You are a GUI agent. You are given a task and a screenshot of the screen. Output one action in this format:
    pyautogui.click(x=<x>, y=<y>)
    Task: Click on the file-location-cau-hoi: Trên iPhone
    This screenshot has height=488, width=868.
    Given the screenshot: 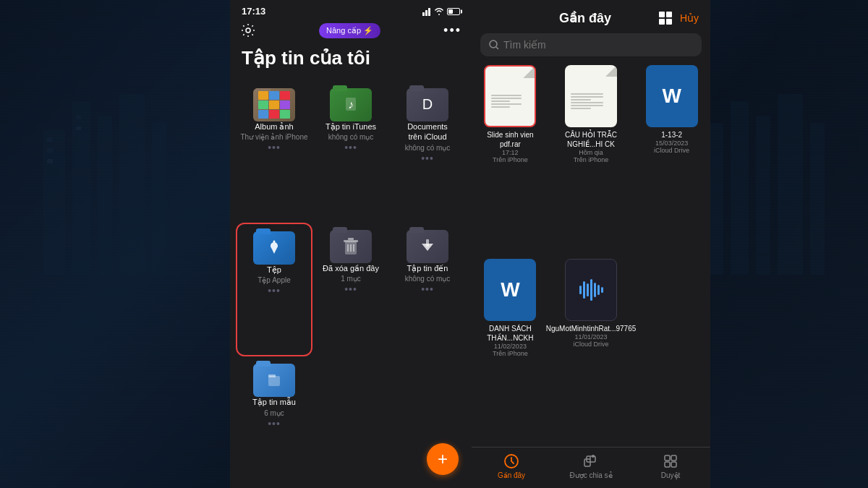 What is the action you would take?
    pyautogui.click(x=592, y=160)
    